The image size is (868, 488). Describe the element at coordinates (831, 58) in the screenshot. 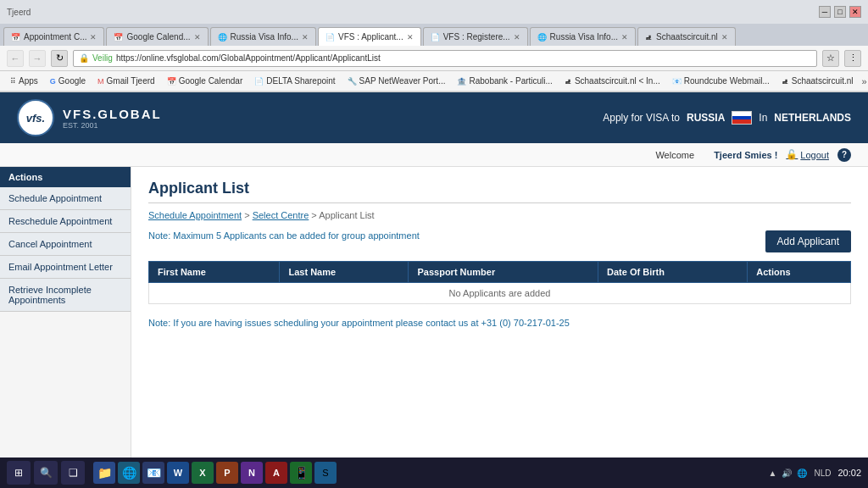

I see `star-button: ☆` at that location.